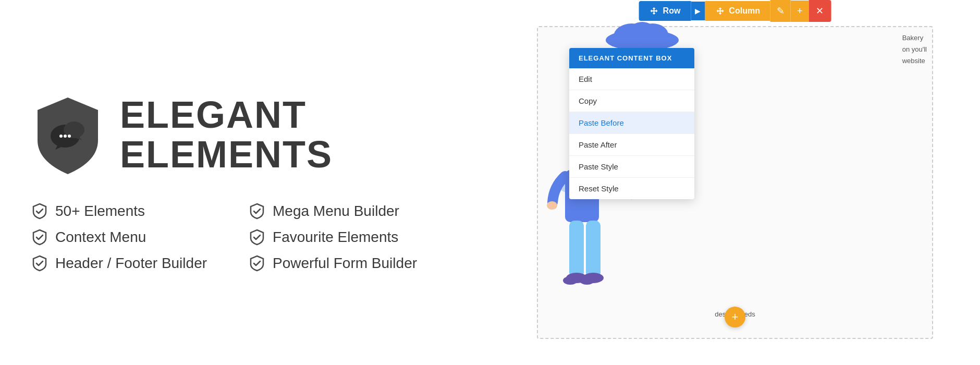  What do you see at coordinates (735, 11) in the screenshot?
I see `editor-toolbar: Row ▶ Column ✎ + ✕` at bounding box center [735, 11].